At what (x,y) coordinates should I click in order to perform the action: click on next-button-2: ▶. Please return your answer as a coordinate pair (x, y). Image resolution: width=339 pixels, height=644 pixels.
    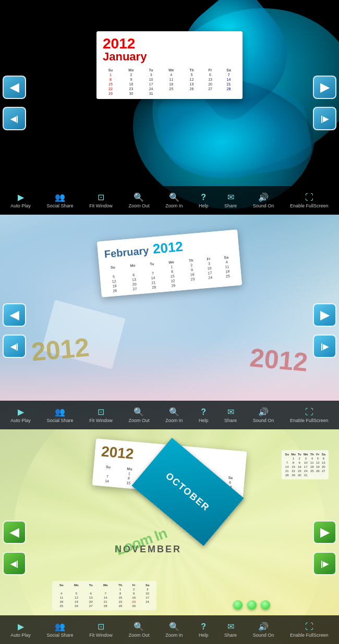
    Looking at the image, I should click on (324, 315).